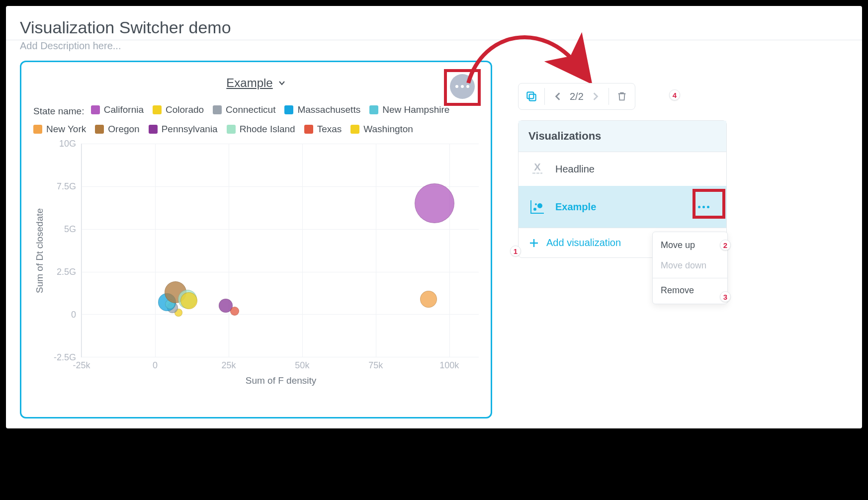 The image size is (868, 500). I want to click on legend-item: New Hampshire, so click(410, 110).